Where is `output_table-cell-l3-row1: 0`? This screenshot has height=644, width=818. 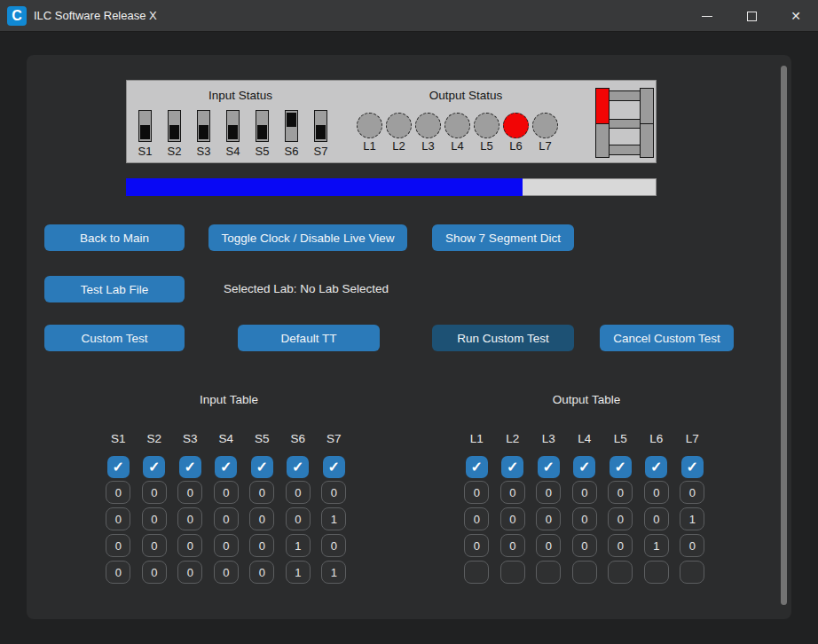
output_table-cell-l3-row1: 0 is located at coordinates (548, 519).